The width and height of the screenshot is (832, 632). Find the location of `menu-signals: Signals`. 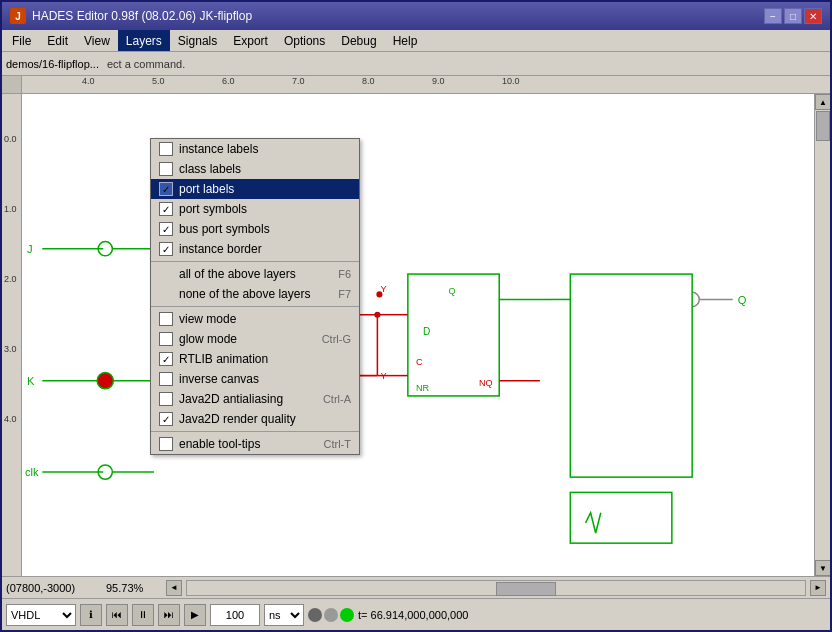

menu-signals: Signals is located at coordinates (198, 40).